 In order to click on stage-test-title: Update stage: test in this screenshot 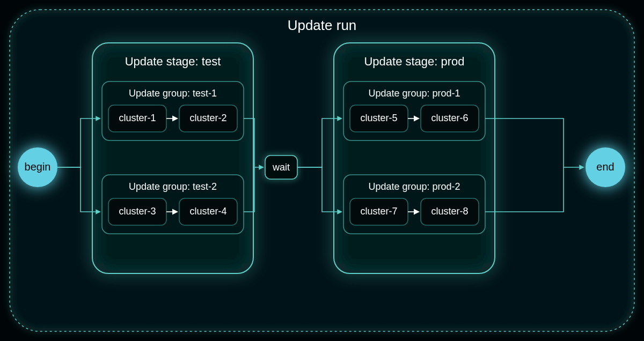, I will do `click(173, 61)`.